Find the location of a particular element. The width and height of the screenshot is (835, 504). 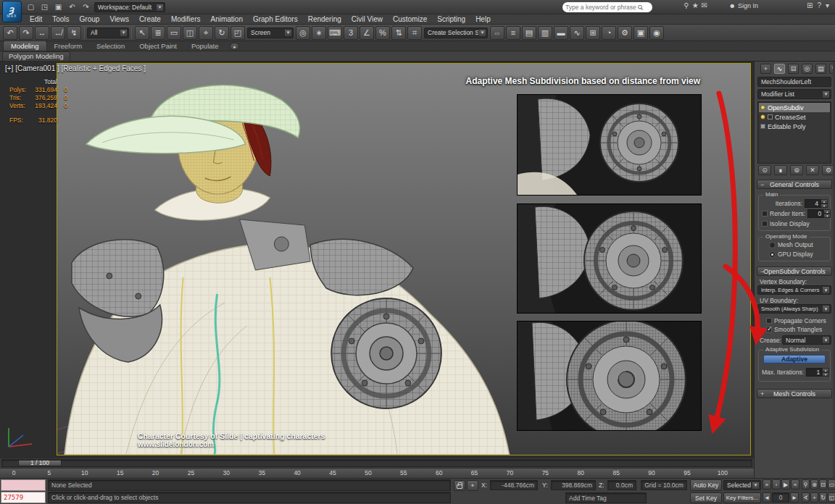

menu-item: Group is located at coordinates (90, 20).